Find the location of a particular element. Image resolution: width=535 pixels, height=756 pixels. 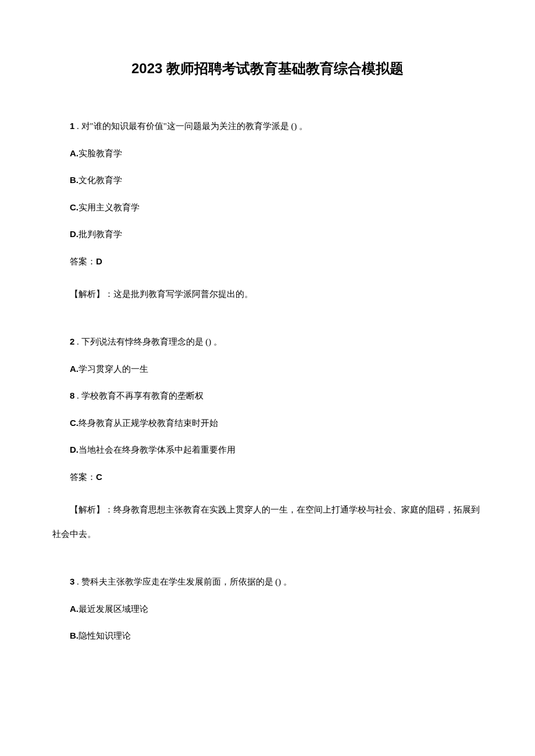

q1-b-letter: B. is located at coordinates (74, 180).